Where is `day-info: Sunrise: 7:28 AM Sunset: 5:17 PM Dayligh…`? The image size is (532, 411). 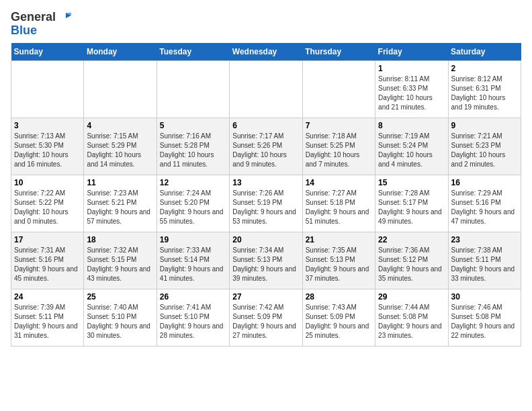
day-info: Sunrise: 7:28 AM Sunset: 5:17 PM Dayligh… is located at coordinates (411, 208).